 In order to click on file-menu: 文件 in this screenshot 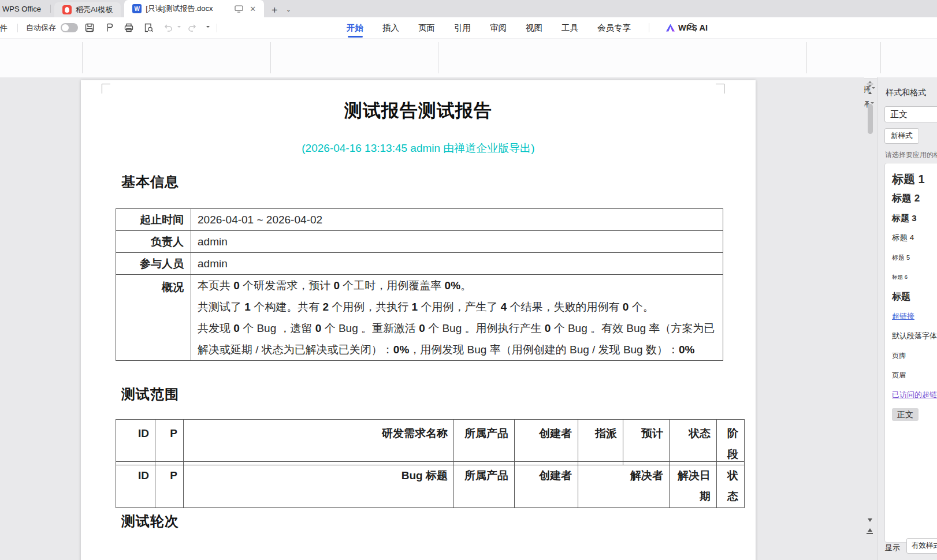, I will do `click(6, 28)`.